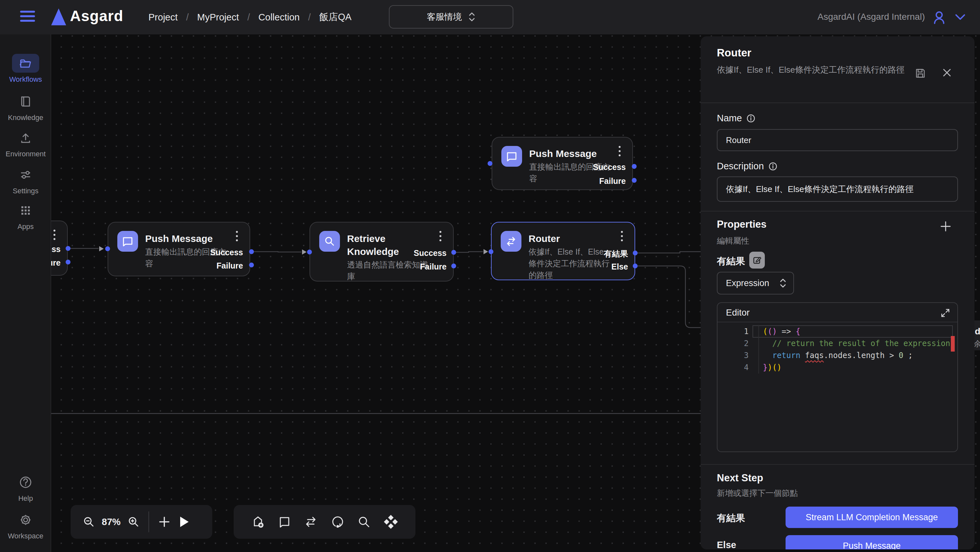 Image resolution: width=980 pixels, height=552 pixels. Describe the element at coordinates (747, 166) in the screenshot. I see `description-label: Description` at that location.